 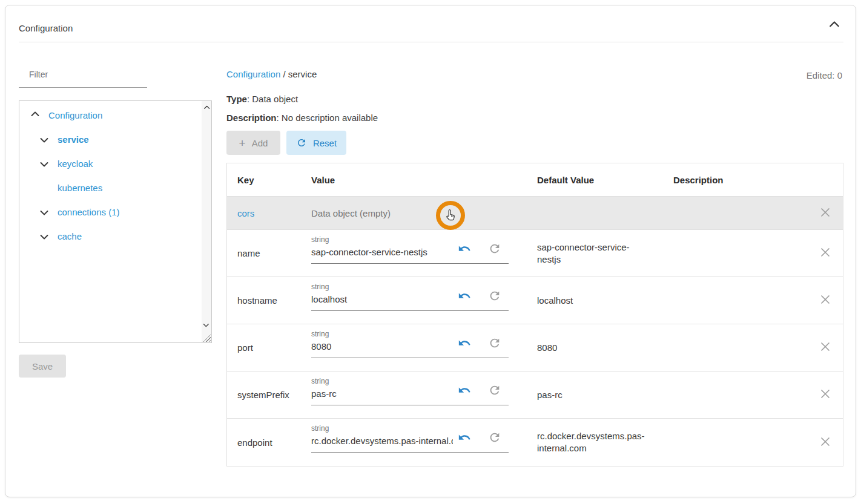 What do you see at coordinates (272, 99) in the screenshot?
I see `type-value: : Data object` at bounding box center [272, 99].